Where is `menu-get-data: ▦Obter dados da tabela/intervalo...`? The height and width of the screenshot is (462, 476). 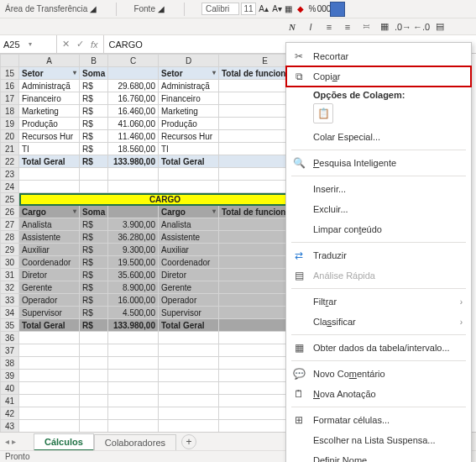
menu-get-data: ▦Obter dados da tabela/intervalo... is located at coordinates (379, 348).